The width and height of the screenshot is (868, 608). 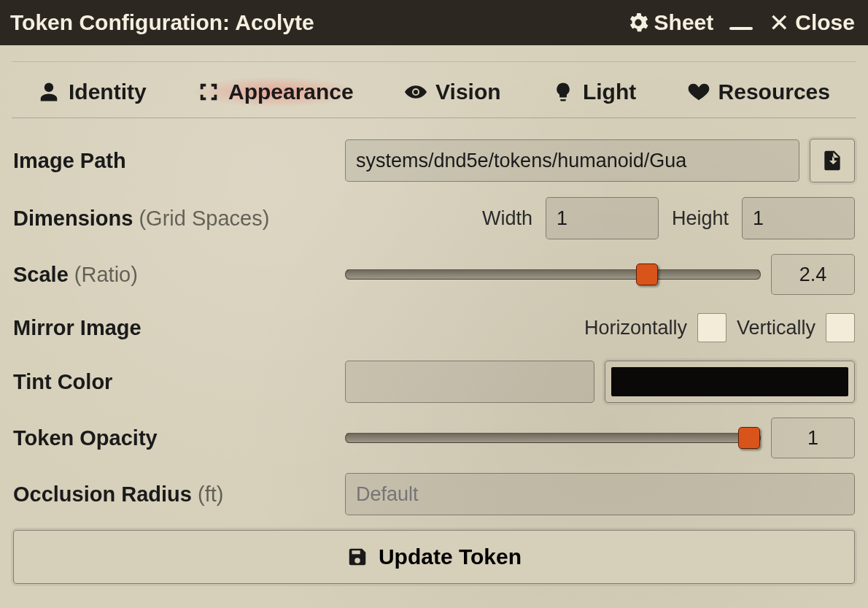 What do you see at coordinates (450, 557) in the screenshot?
I see `update-token-label: Update Token` at bounding box center [450, 557].